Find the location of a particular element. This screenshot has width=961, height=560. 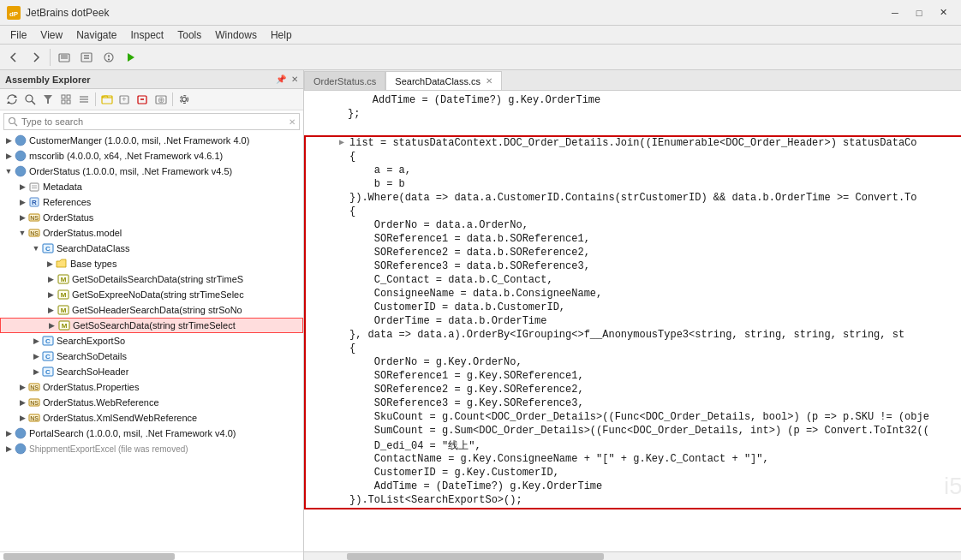

expand-icon-portalsearch: ▶ is located at coordinates (9, 433).